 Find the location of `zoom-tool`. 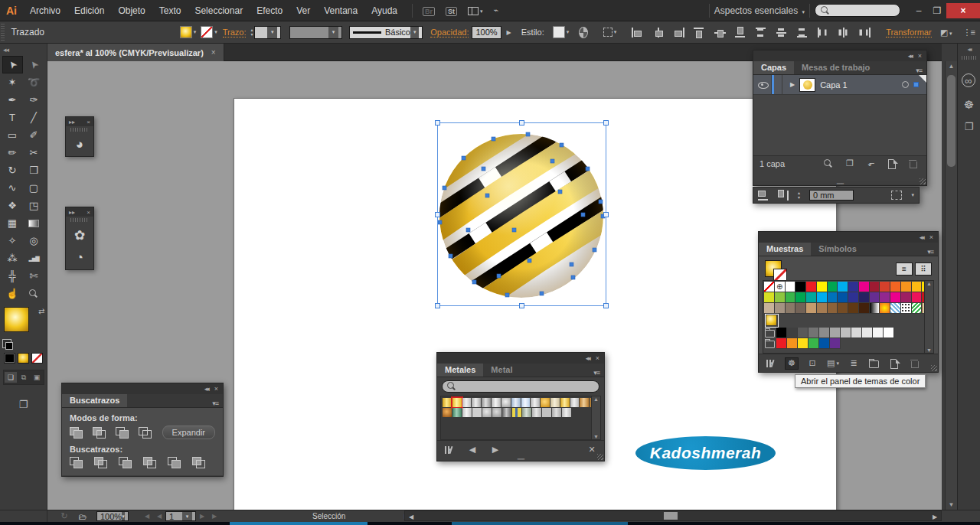

zoom-tool is located at coordinates (34, 294).